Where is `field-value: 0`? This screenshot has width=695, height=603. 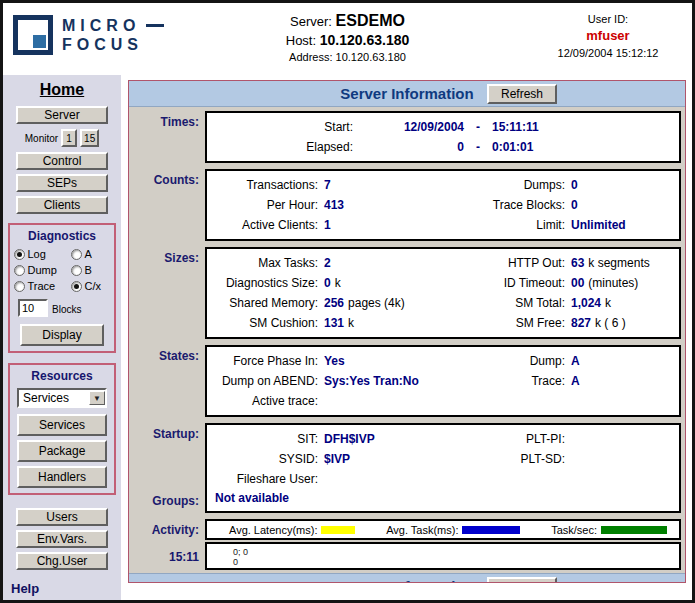
field-value: 0 is located at coordinates (622, 205).